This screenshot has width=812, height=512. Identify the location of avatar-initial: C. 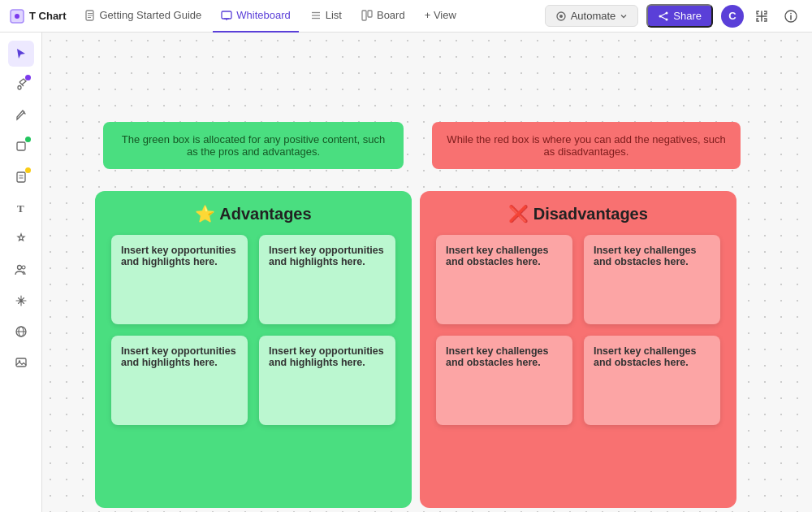
(732, 16).